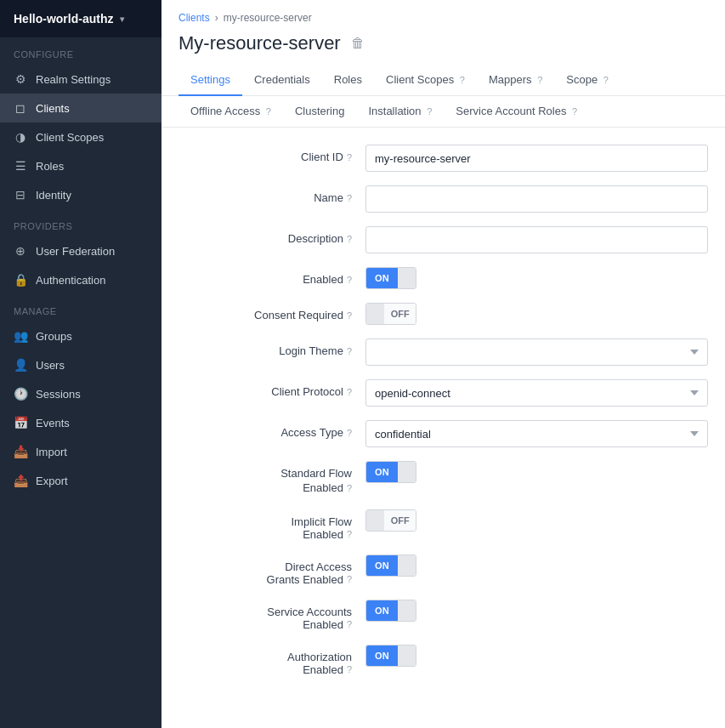  What do you see at coordinates (358, 43) in the screenshot?
I see `delete-button: 🗑` at bounding box center [358, 43].